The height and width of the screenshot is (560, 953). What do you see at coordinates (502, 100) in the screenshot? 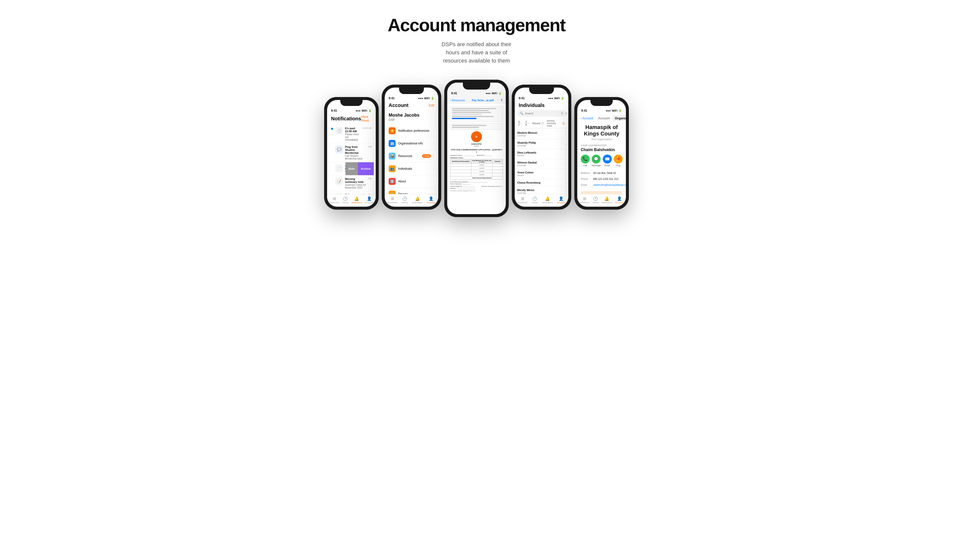
I see `doc-share-button: ⬆` at bounding box center [502, 100].